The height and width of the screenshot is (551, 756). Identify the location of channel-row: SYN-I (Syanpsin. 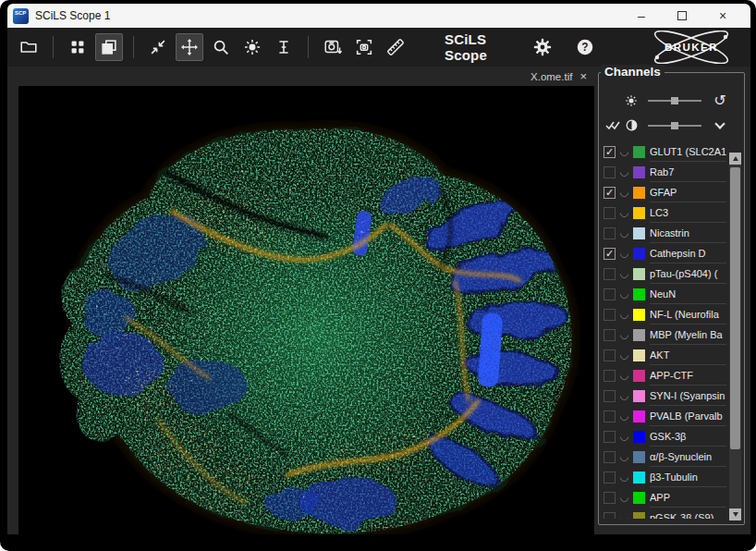
(665, 396).